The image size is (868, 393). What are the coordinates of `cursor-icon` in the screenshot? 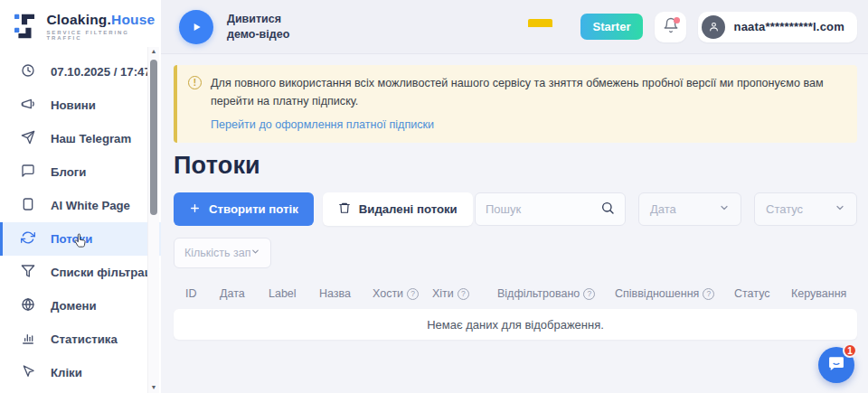 It's located at (28, 372).